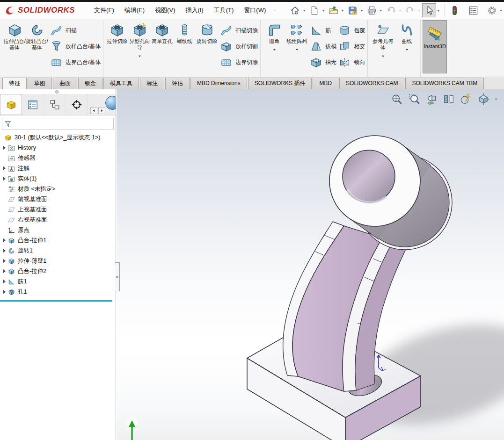 The height and width of the screenshot is (440, 504). I want to click on menu-insert: 插入(I), so click(194, 10).